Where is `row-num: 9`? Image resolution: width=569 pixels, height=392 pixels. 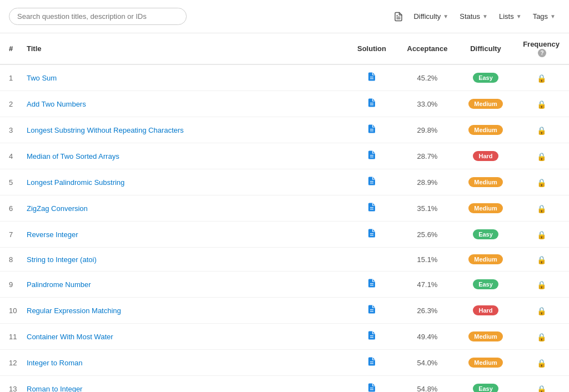 row-num: 9 is located at coordinates (11, 284).